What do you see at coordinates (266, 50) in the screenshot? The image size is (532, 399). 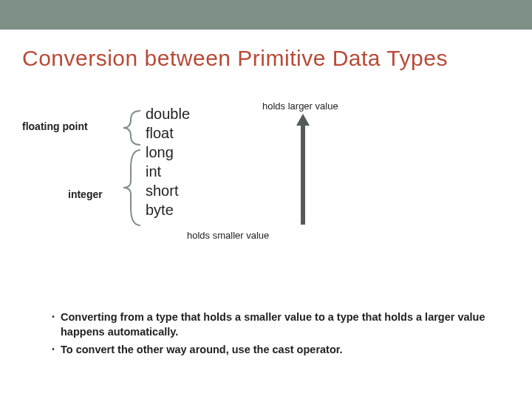 I see `slide-title: Conversion between Primitive Data Types` at bounding box center [266, 50].